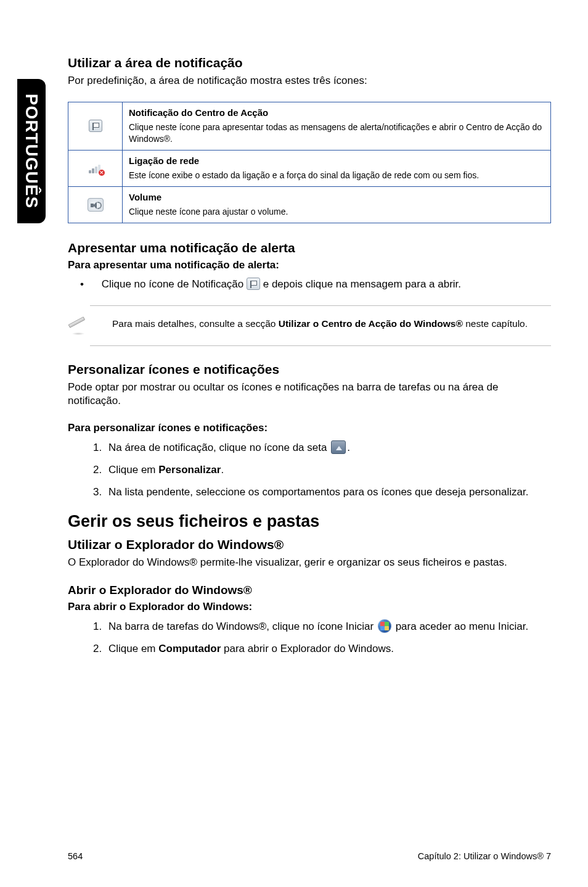  What do you see at coordinates (362, 284) in the screenshot?
I see `bullet-post: e depois clique na mensagem para a abrir…` at bounding box center [362, 284].